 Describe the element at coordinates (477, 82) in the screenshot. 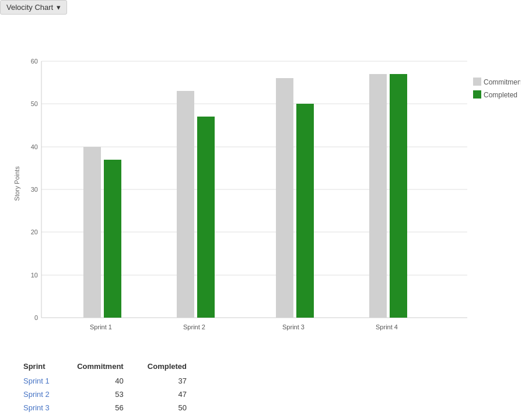

I see `legend-commitment-box` at that location.